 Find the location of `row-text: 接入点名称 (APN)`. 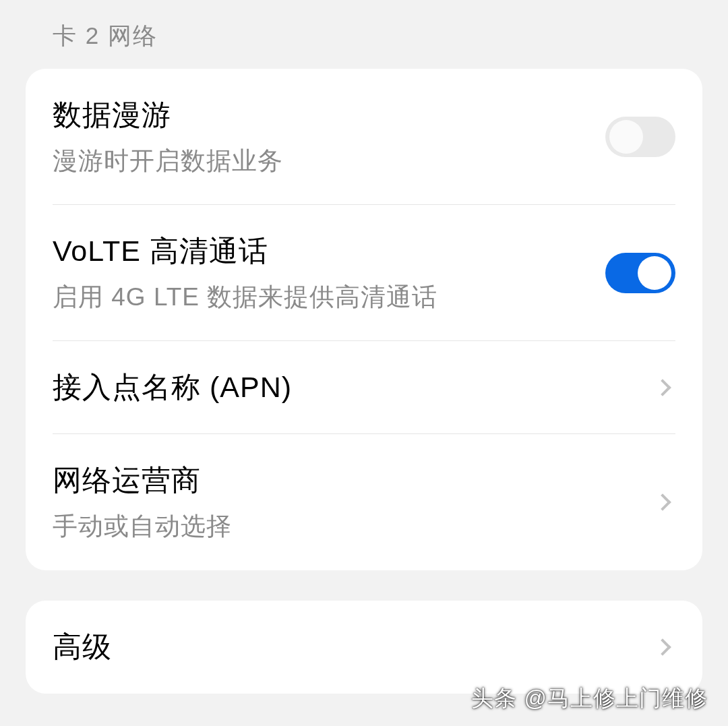

row-text: 接入点名称 (APN) is located at coordinates (355, 388).